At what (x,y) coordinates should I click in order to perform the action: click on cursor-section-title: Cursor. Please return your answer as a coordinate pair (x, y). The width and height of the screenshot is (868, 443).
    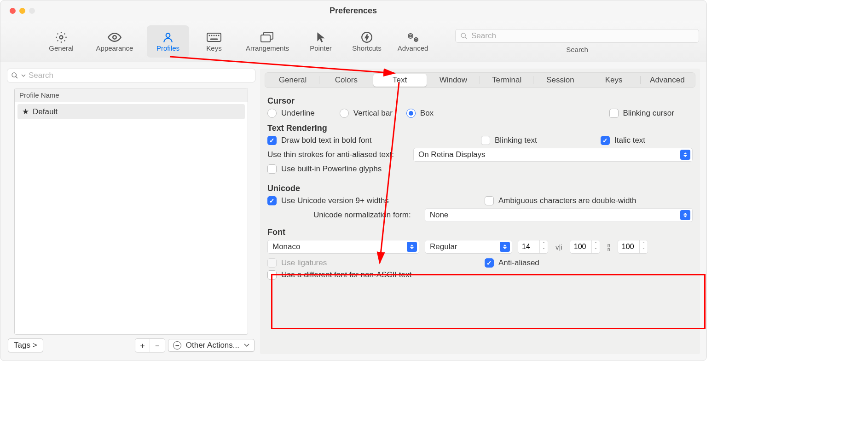
    Looking at the image, I should click on (480, 101).